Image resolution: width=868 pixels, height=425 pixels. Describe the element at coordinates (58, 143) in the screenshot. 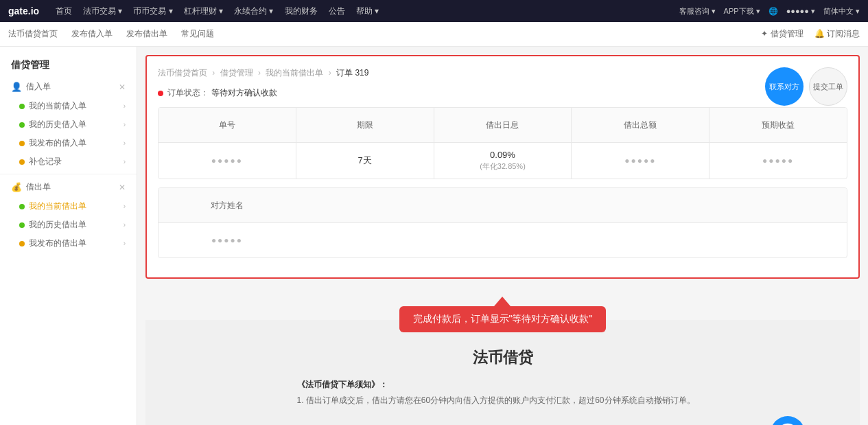

I see `sidebar-item-label-published-borrow: 我发布的借入单` at that location.